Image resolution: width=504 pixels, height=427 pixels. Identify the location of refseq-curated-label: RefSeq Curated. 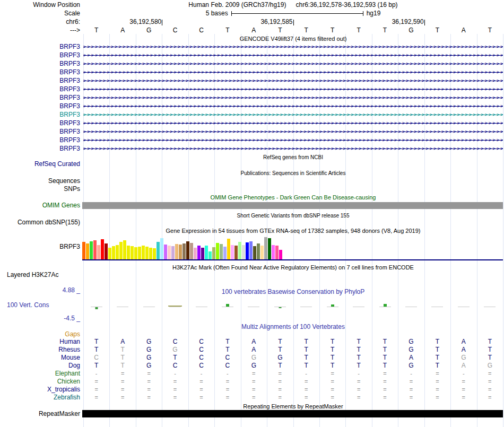
(41, 164).